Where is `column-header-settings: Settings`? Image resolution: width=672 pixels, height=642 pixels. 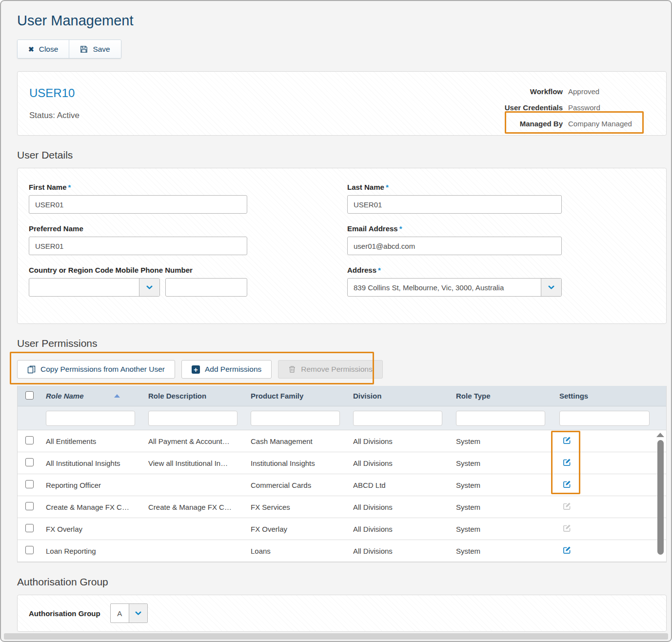 column-header-settings: Settings is located at coordinates (613, 396).